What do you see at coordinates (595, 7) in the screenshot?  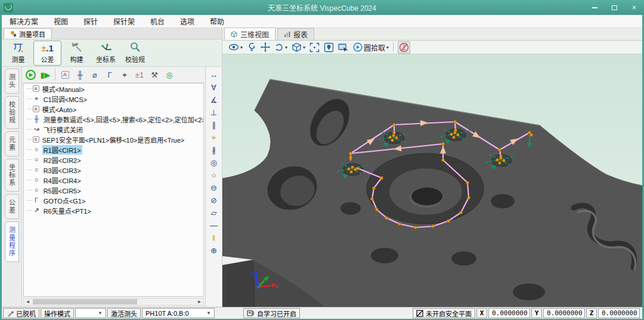 I see `minimize-button` at bounding box center [595, 7].